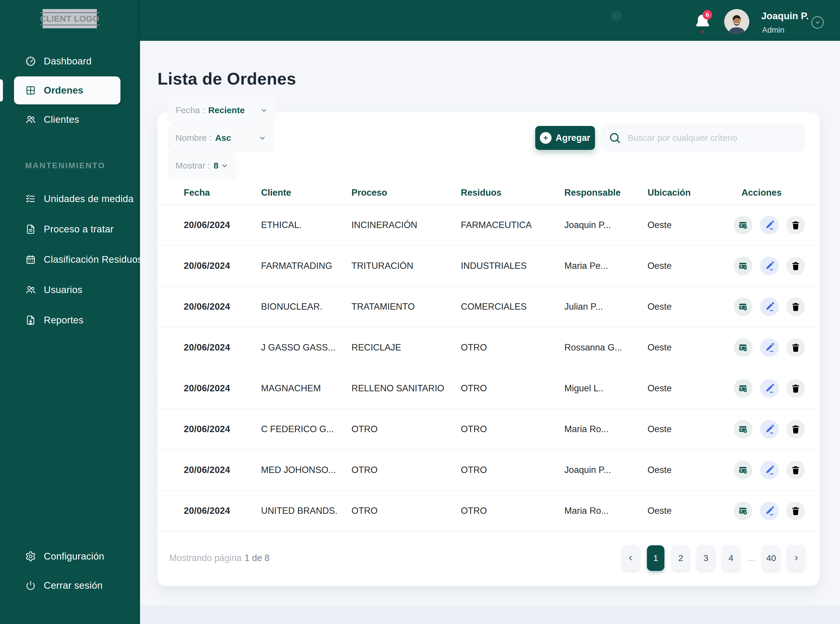 The image size is (840, 624). Describe the element at coordinates (68, 61) in the screenshot. I see `sidebar-item-label: Dashboard` at that location.